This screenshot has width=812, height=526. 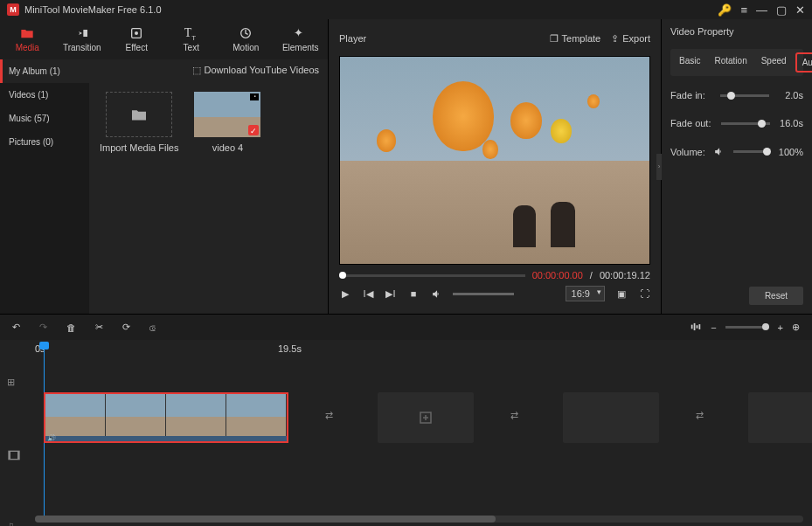 What do you see at coordinates (725, 10) in the screenshot?
I see `key-icon: 🔑` at bounding box center [725, 10].